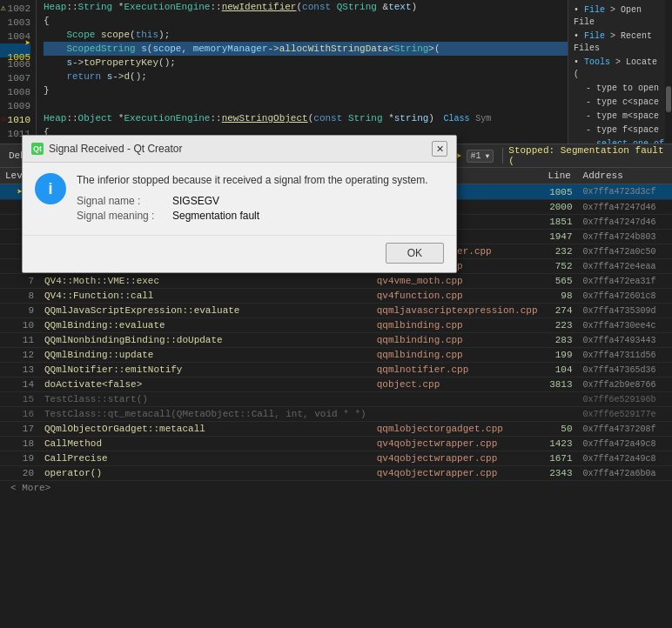 Image resolution: width=672 pixels, height=628 pixels. What do you see at coordinates (487, 157) in the screenshot?
I see `thread-dropdown-icon: ▼` at bounding box center [487, 157].